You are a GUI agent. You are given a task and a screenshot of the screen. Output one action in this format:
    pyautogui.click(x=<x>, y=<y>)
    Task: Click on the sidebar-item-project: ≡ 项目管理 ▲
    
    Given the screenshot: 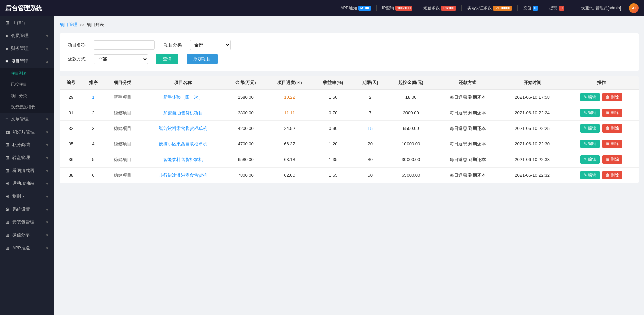 What is the action you would take?
    pyautogui.click(x=27, y=61)
    